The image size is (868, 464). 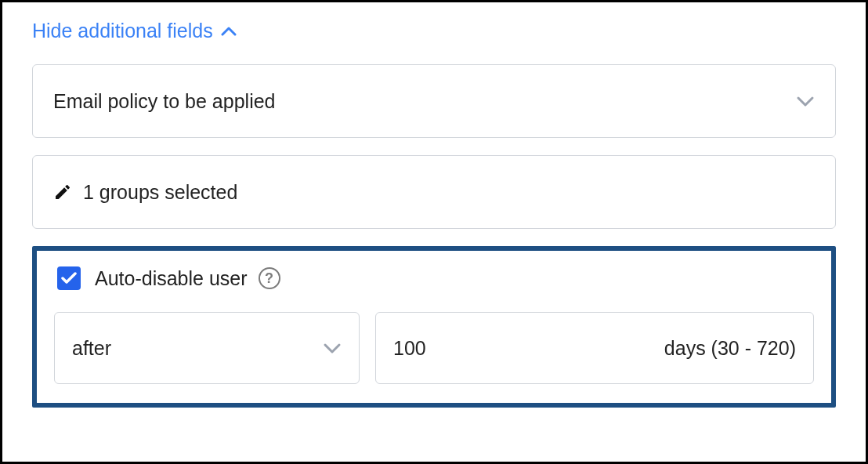 What do you see at coordinates (448, 348) in the screenshot?
I see `days-input` at bounding box center [448, 348].